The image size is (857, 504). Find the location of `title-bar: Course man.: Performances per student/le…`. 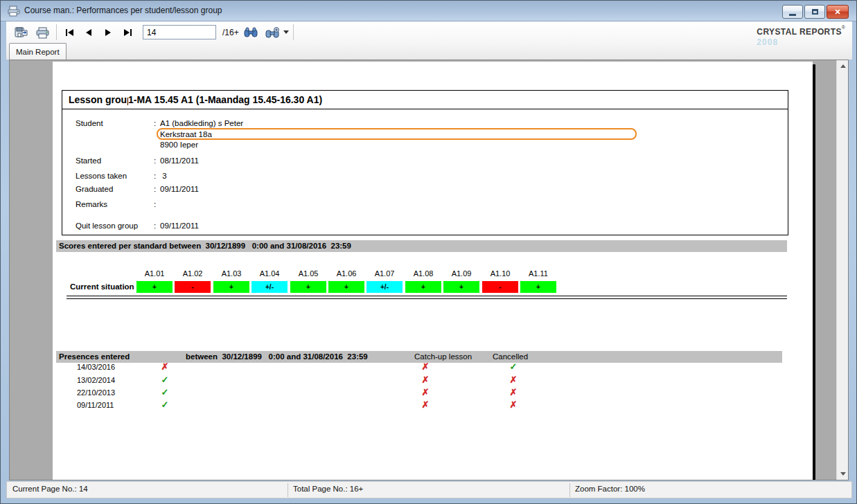

title-bar: Course man.: Performances per student/le… is located at coordinates (428, 11).